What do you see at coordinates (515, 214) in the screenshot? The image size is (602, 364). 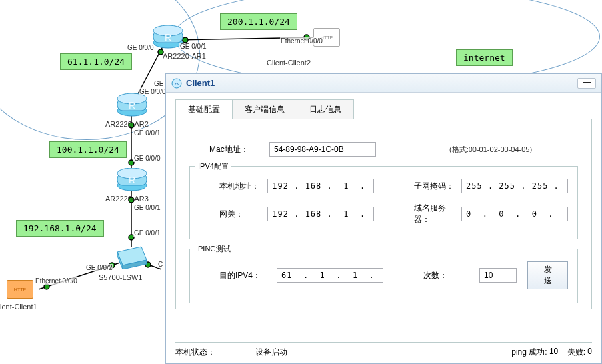 I see `dns-input` at bounding box center [515, 214].